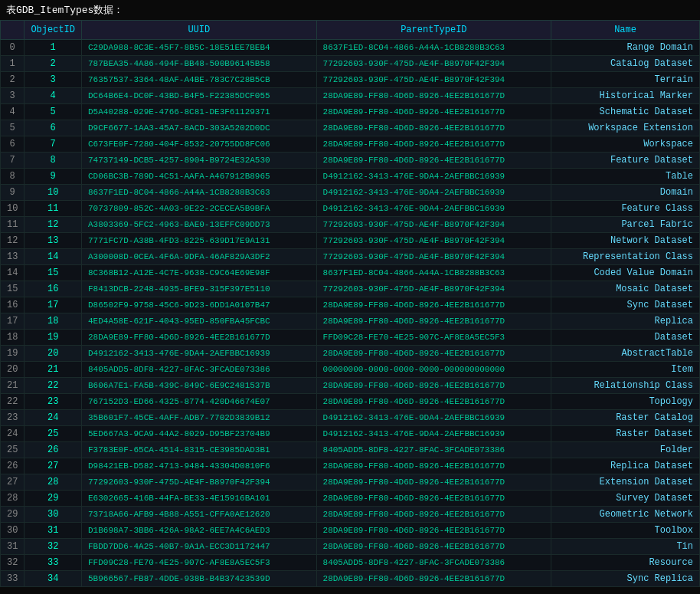  I want to click on cell-objectid: 14, so click(54, 258).